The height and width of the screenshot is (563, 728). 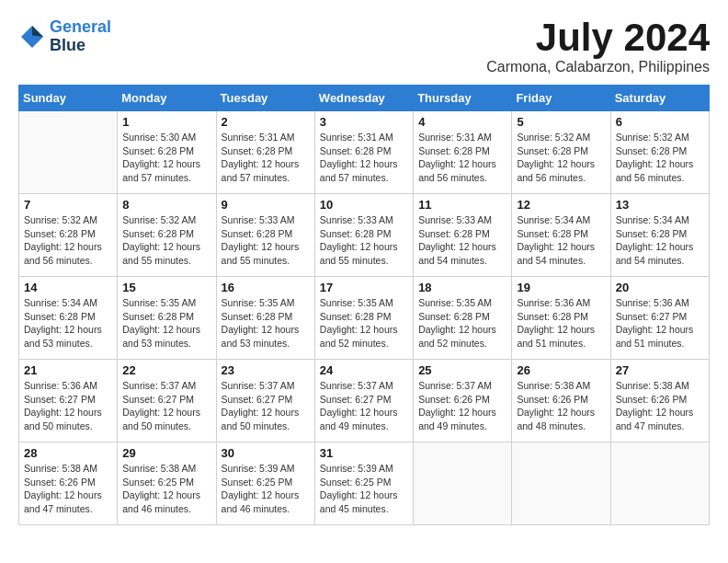 I want to click on day-number: 22, so click(x=166, y=370).